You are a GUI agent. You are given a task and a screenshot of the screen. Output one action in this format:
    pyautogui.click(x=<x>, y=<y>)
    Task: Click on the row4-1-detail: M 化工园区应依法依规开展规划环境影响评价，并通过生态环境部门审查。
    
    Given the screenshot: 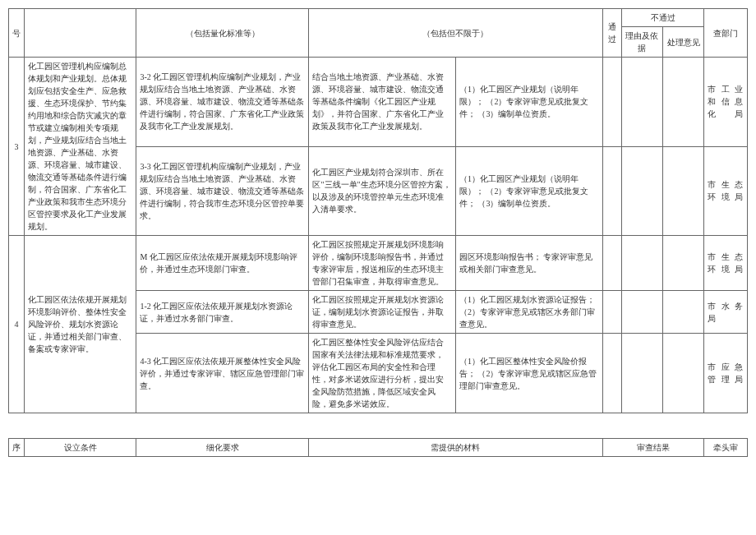 What is the action you would take?
    pyautogui.click(x=223, y=263)
    